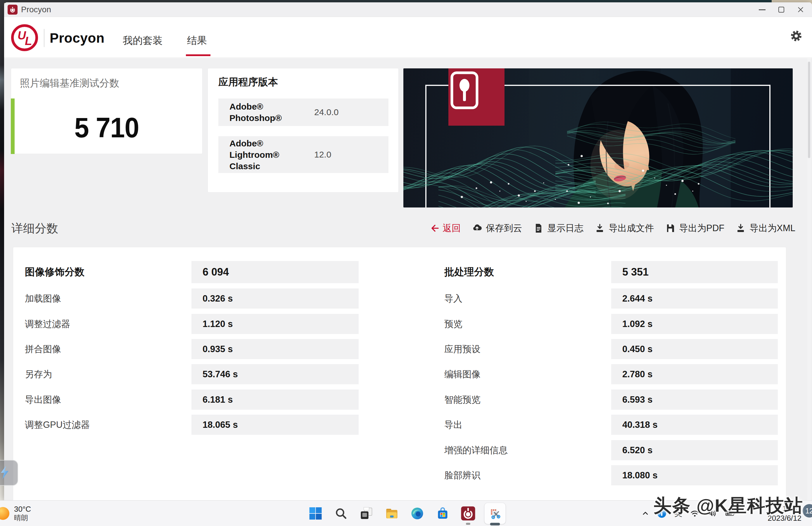 This screenshot has width=812, height=526. Describe the element at coordinates (38, 374) in the screenshot. I see `metric-label: 另存为` at that location.